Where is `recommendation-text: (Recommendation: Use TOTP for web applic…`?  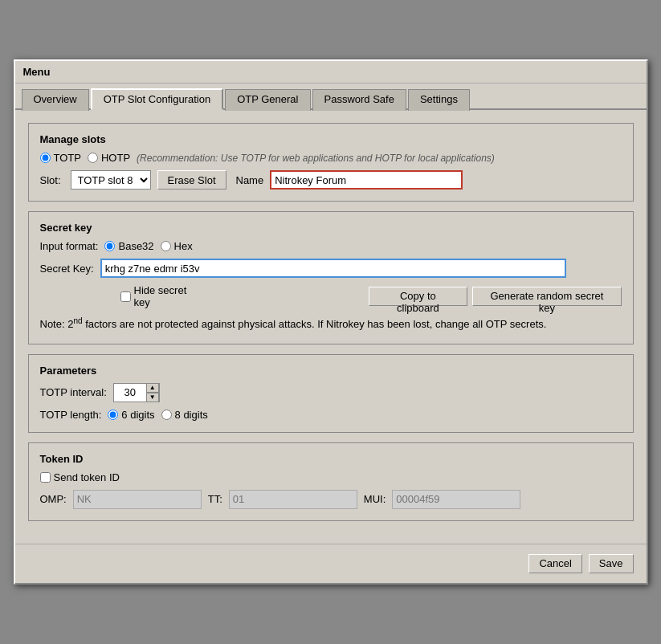 recommendation-text: (Recommendation: Use TOTP for web applic… is located at coordinates (316, 158).